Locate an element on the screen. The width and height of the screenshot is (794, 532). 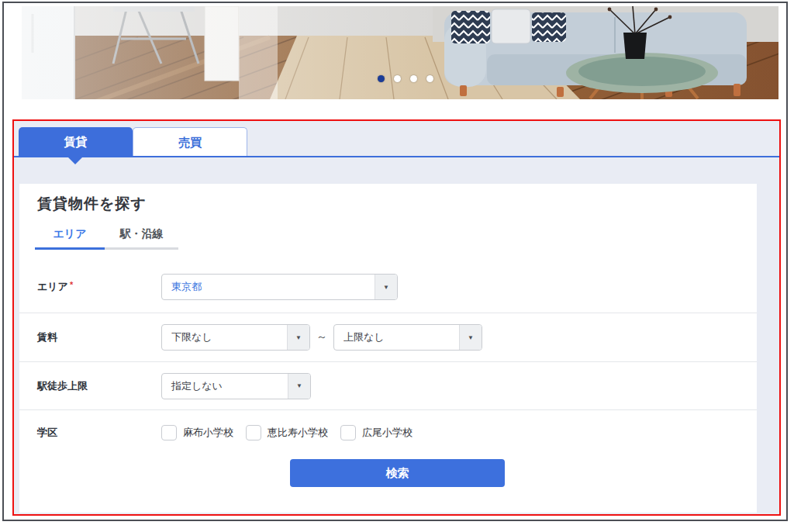
field-row-rent: 賃料 下限なし ▼ ～ 上限なし ▼ is located at coordinates (388, 338).